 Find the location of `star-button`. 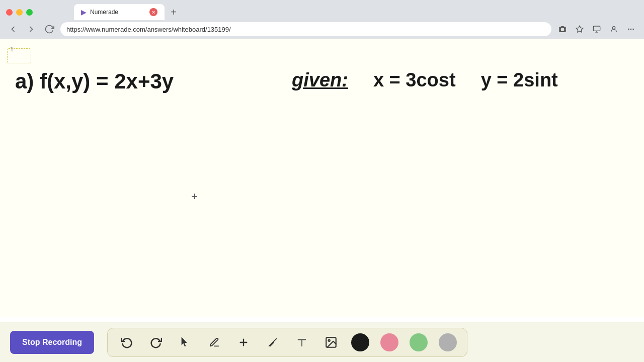

star-button is located at coordinates (580, 29).